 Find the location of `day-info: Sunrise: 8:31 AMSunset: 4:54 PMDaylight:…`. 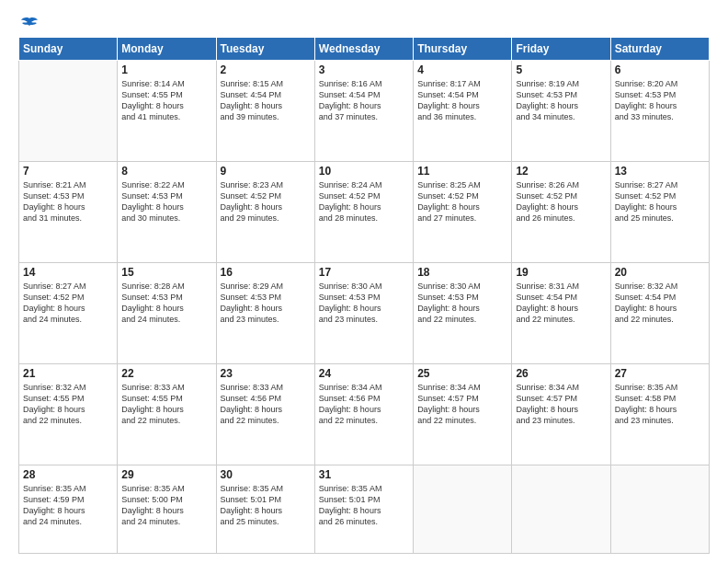

day-info: Sunrise: 8:31 AMSunset: 4:54 PMDaylight:… is located at coordinates (561, 304).